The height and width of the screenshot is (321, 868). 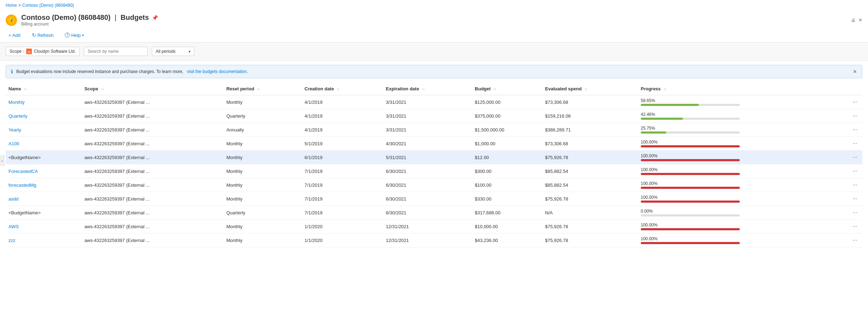 I want to click on sort-progress-icon: ↑↓, so click(x=665, y=89).